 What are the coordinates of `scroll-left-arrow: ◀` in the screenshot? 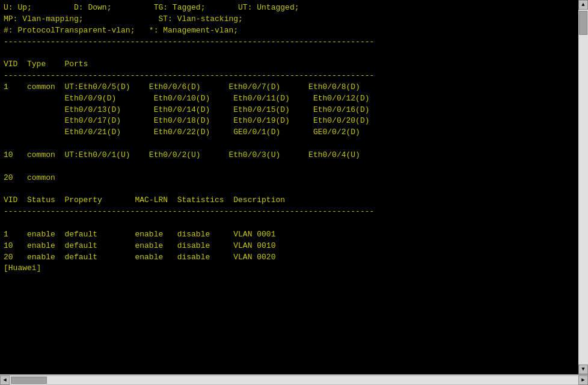 It's located at (5, 380).